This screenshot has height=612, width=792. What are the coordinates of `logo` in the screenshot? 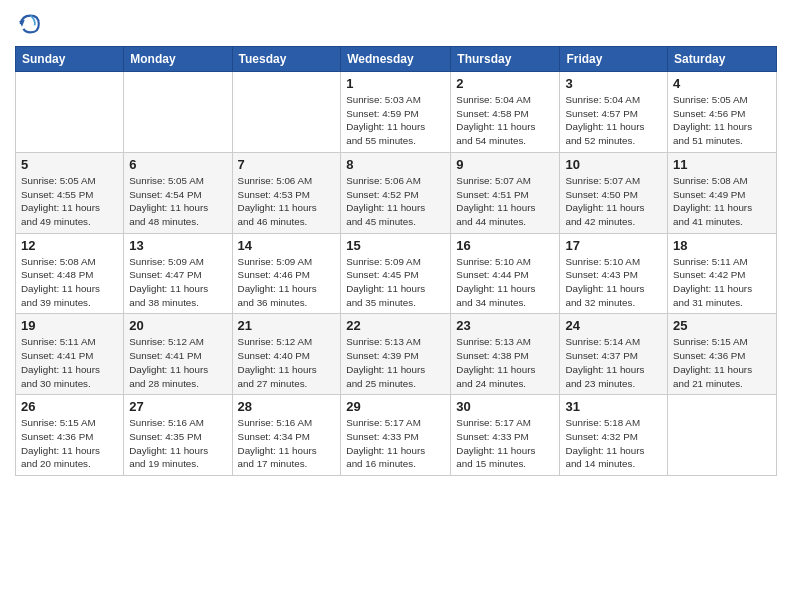 It's located at (31, 24).